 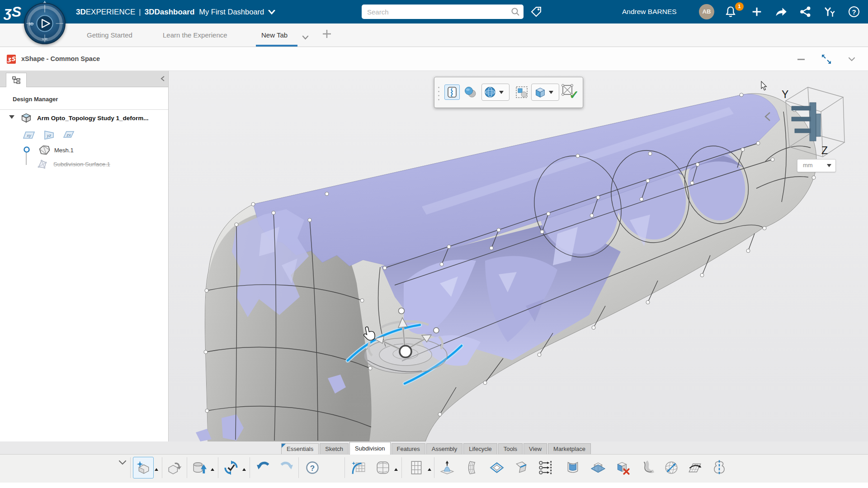 What do you see at coordinates (93, 118) in the screenshot?
I see `tree-root-item: Arm Opto_Topology Study 1_deform...` at bounding box center [93, 118].